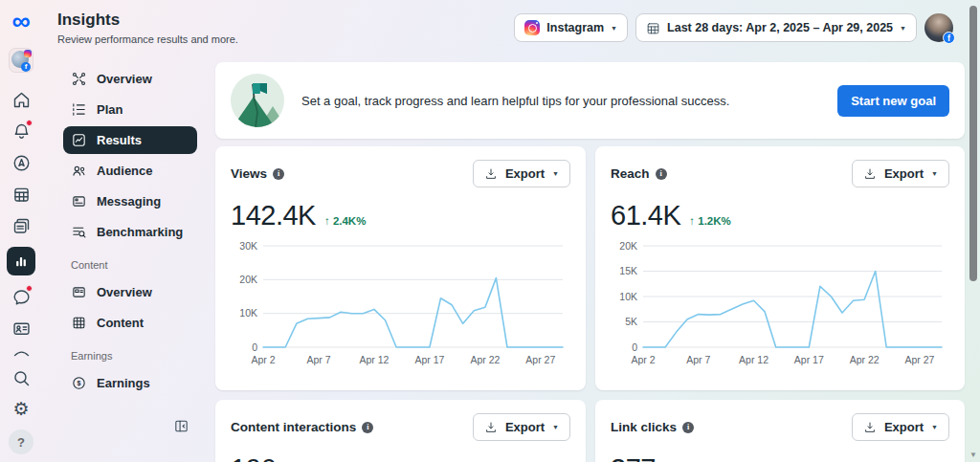 The height and width of the screenshot is (462, 980). Describe the element at coordinates (632, 321) in the screenshot. I see `svg-text: 5K` at that location.